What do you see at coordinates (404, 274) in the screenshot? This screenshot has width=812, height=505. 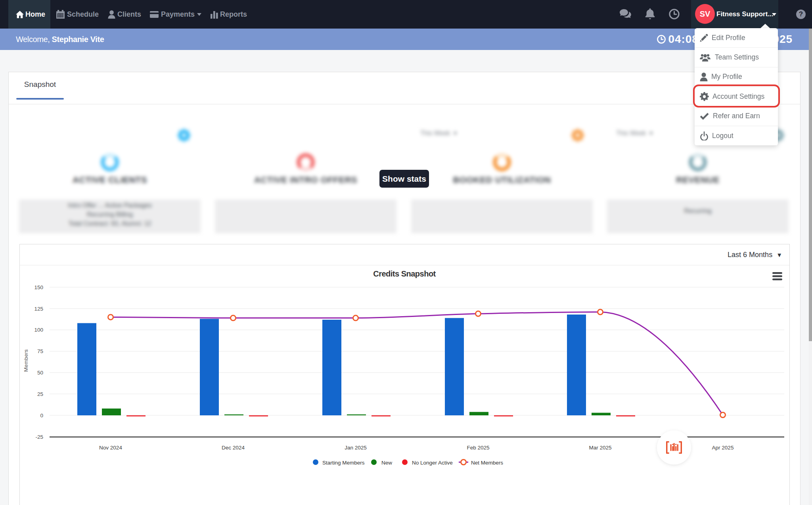 I see `svg-text: Credits Snapshot` at bounding box center [404, 274].